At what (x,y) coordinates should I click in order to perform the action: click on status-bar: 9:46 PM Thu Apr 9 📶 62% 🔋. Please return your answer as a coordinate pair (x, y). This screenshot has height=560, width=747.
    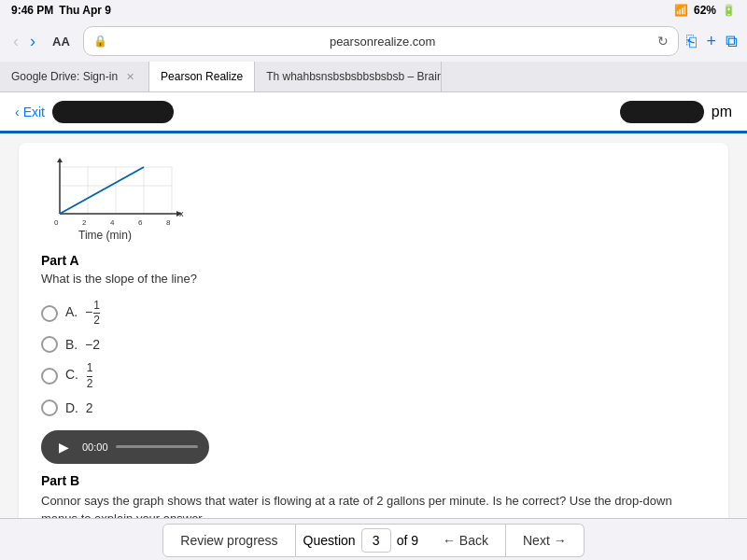
    Looking at the image, I should click on (374, 10).